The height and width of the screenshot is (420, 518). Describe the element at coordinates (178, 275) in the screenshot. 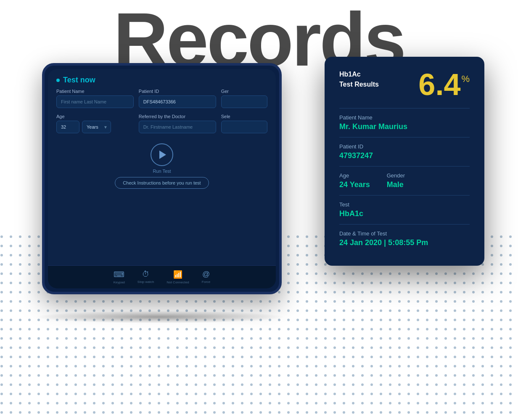

I see `wifi-icon: 📶` at that location.